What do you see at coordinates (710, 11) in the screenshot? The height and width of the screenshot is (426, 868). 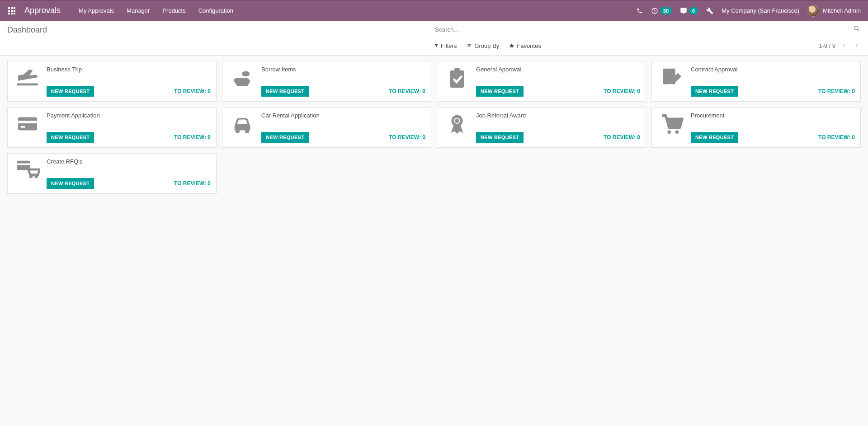 I see `debug-icon` at bounding box center [710, 11].